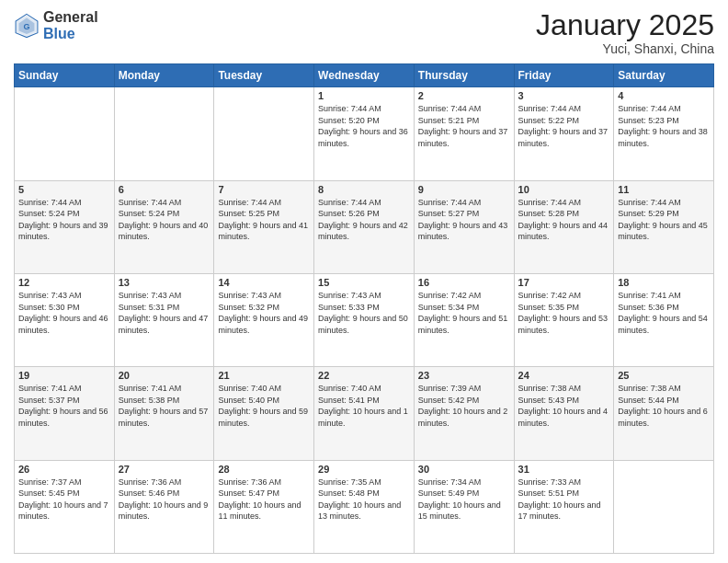 This screenshot has width=728, height=563. What do you see at coordinates (165, 282) in the screenshot?
I see `day-number: 13` at bounding box center [165, 282].